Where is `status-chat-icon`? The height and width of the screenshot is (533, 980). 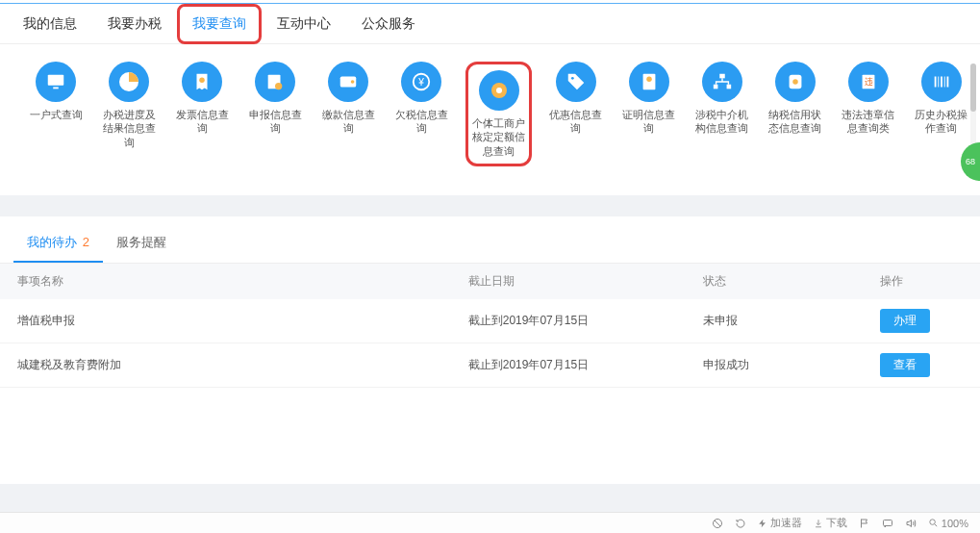 status-chat-icon is located at coordinates (888, 523).